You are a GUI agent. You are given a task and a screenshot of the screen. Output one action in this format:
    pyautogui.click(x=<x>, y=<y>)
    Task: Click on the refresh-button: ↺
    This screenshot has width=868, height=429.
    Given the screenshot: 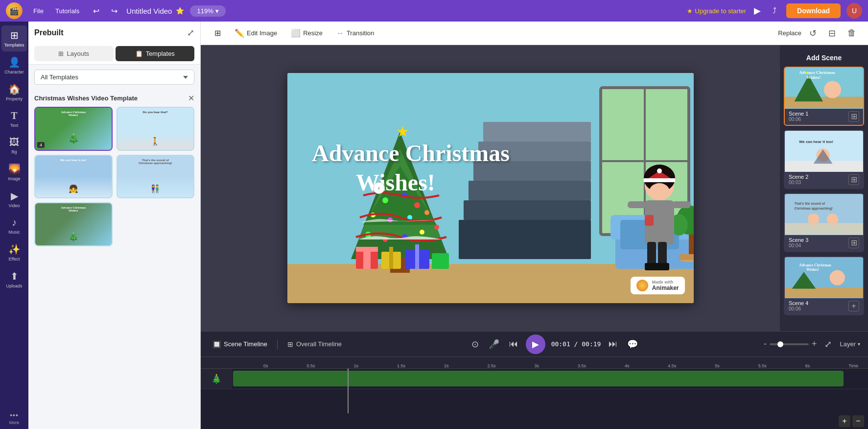 What is the action you would take?
    pyautogui.click(x=813, y=33)
    